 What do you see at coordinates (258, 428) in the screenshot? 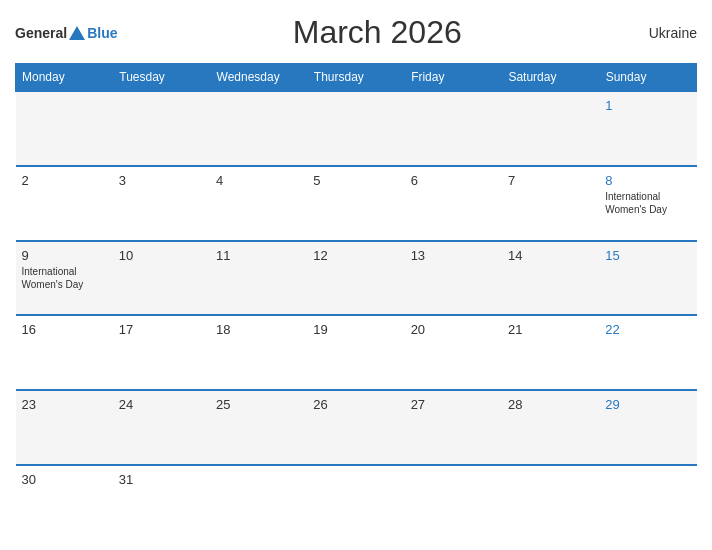
I see `calendar-cell: 25` at bounding box center [258, 428].